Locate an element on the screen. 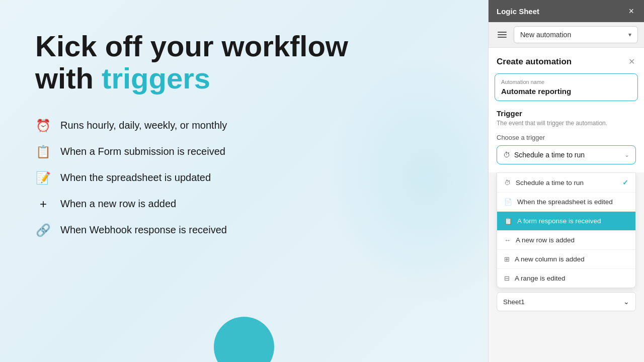 The height and width of the screenshot is (362, 644). dropdown-item-label: When the spreadsheet is edited is located at coordinates (565, 202).